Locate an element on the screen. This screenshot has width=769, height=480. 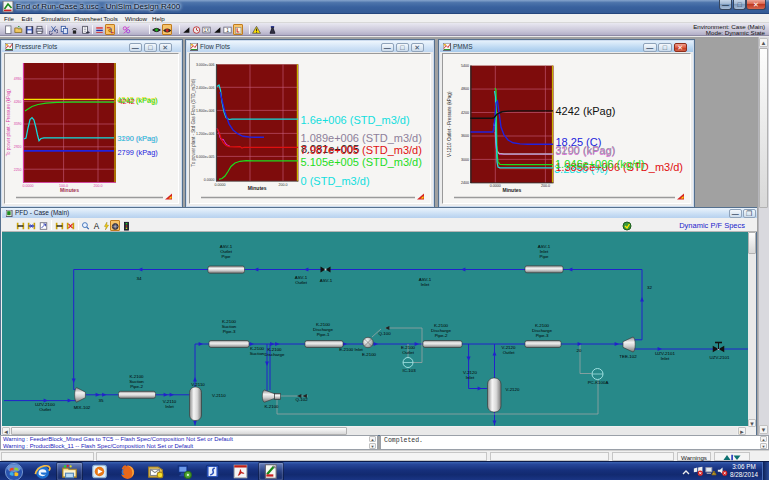
new-case-icon is located at coordinates (8, 30).